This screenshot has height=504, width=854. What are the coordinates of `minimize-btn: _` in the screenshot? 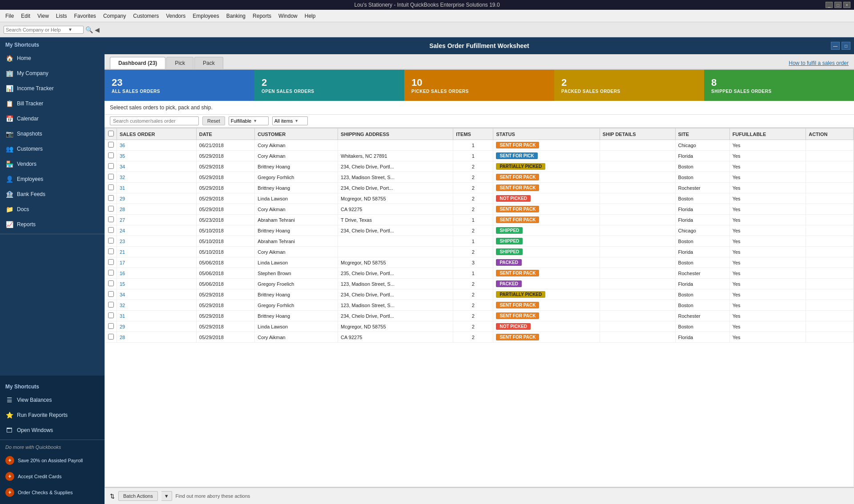 It's located at (829, 5).